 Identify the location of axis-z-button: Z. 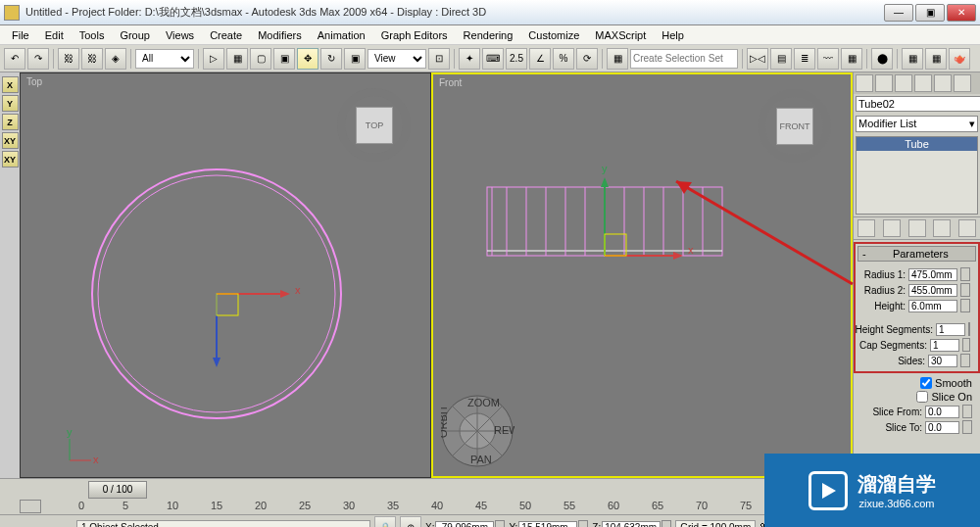
(10, 121).